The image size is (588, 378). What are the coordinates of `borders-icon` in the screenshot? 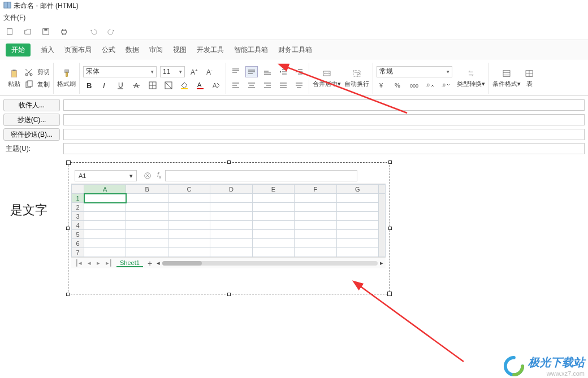 It's located at (153, 85).